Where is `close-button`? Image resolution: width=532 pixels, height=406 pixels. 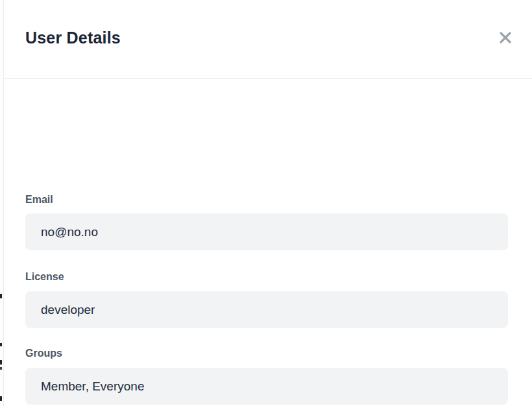
close-button is located at coordinates (505, 38).